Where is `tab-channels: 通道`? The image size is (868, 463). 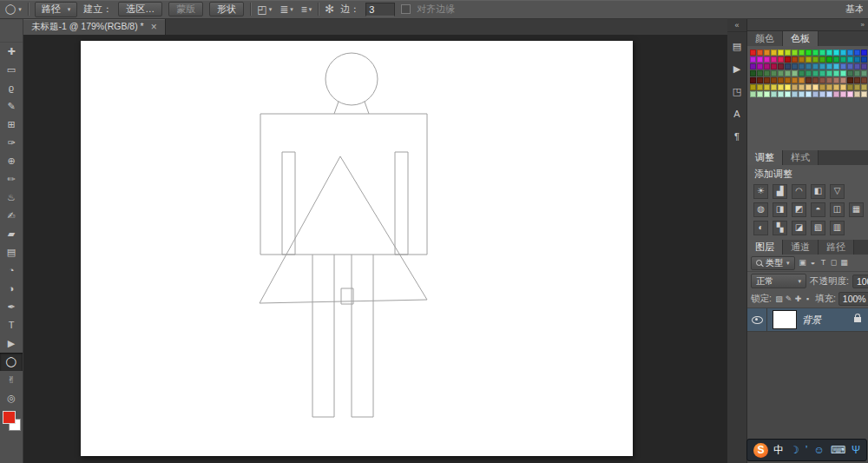
tab-channels: 通道 is located at coordinates (800, 247).